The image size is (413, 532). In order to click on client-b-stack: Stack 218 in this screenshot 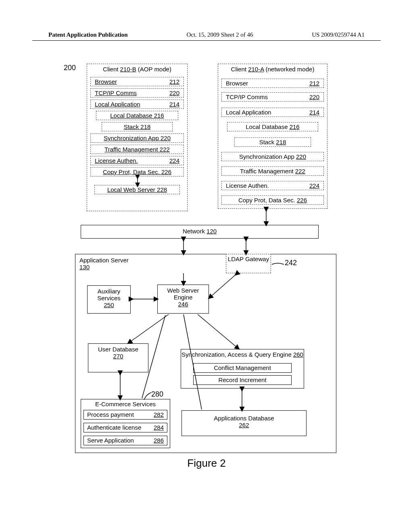, I will do `click(137, 127)`.